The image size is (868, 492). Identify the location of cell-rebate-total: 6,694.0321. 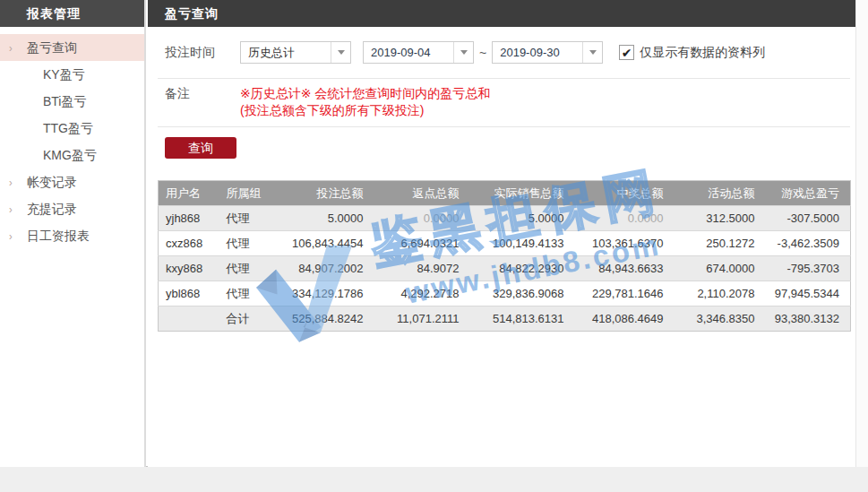
(423, 244).